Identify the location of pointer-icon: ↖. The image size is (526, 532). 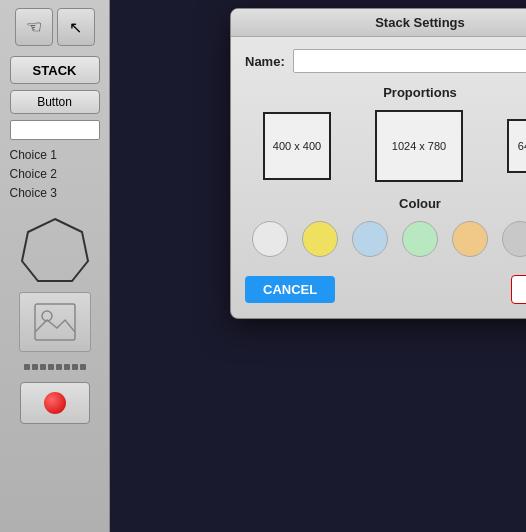
(76, 28).